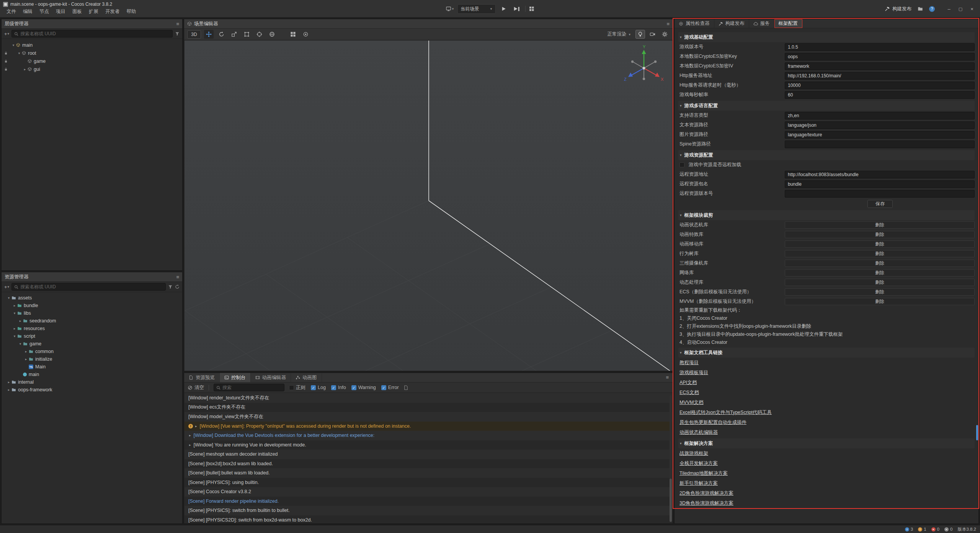  What do you see at coordinates (922, 529) in the screenshot?
I see `status-warning-count: ! 1` at bounding box center [922, 529].